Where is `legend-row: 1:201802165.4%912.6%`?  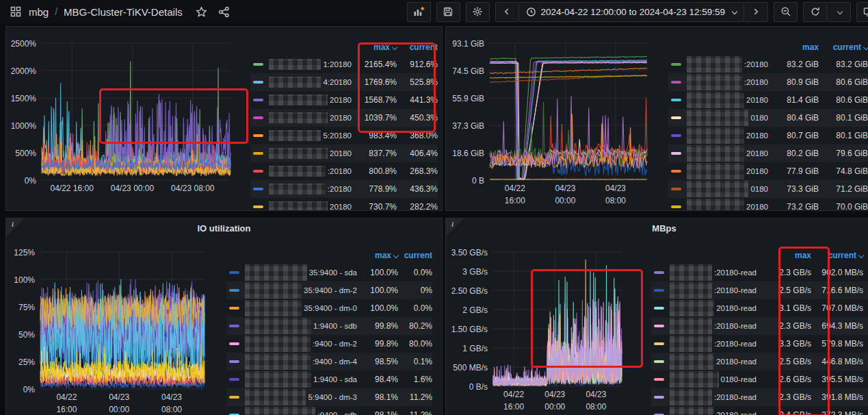 legend-row: 1:201802165.4%912.6% is located at coordinates (344, 64).